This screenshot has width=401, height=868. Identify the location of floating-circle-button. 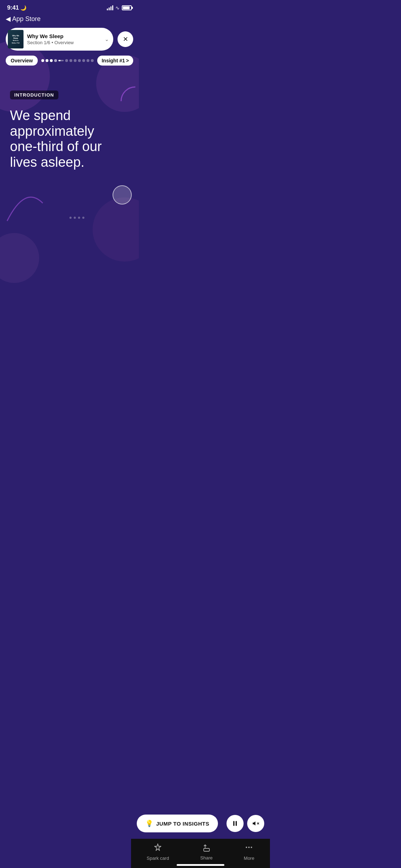
(122, 195).